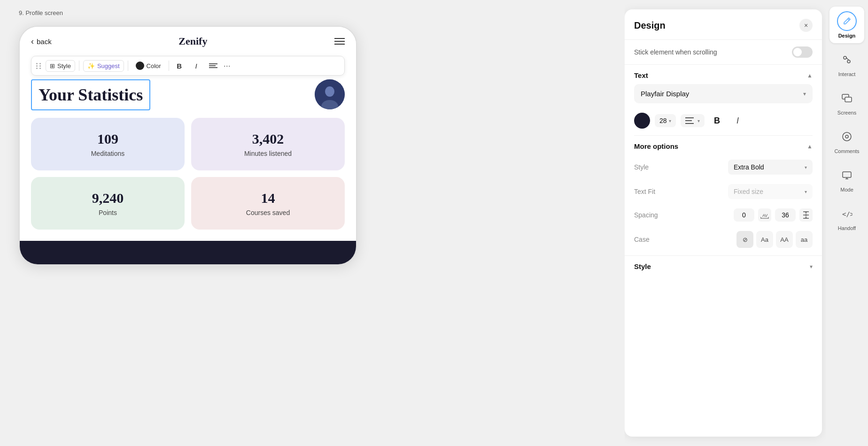  What do you see at coordinates (847, 25) in the screenshot?
I see `sidebar-item-design: Design` at bounding box center [847, 25].